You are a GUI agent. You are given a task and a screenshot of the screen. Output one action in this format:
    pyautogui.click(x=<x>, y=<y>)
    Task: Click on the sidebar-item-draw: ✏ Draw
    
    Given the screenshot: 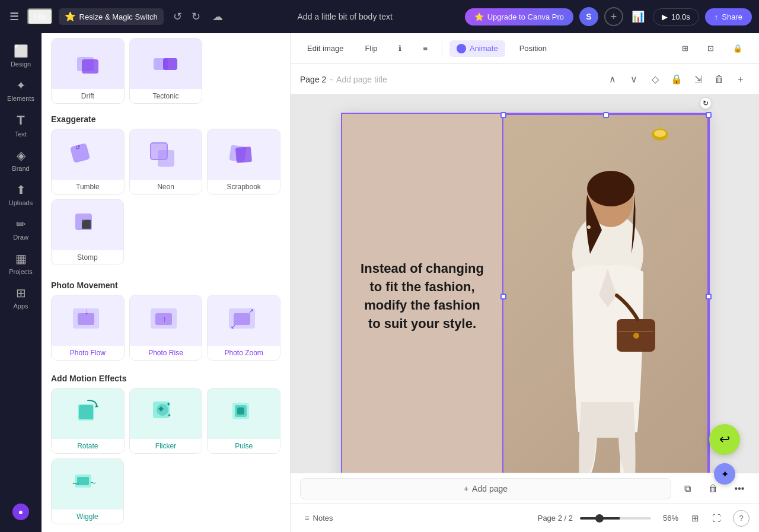 What is the action you would take?
    pyautogui.click(x=21, y=229)
    